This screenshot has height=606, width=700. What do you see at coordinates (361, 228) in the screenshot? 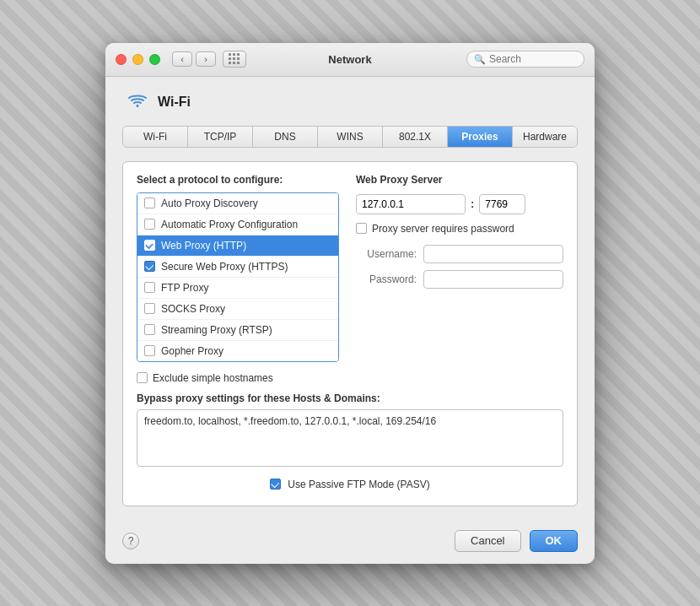
I see `requires-password-checkbox` at bounding box center [361, 228].